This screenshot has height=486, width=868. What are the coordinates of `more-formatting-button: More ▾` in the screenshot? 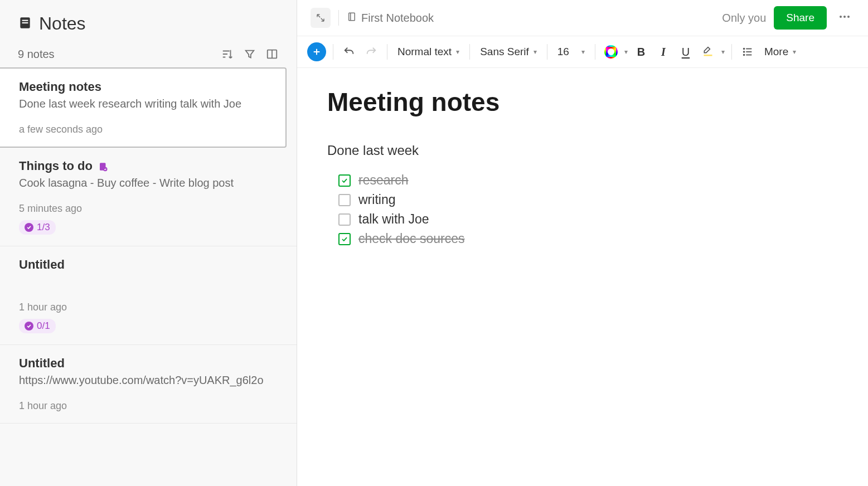 It's located at (780, 52).